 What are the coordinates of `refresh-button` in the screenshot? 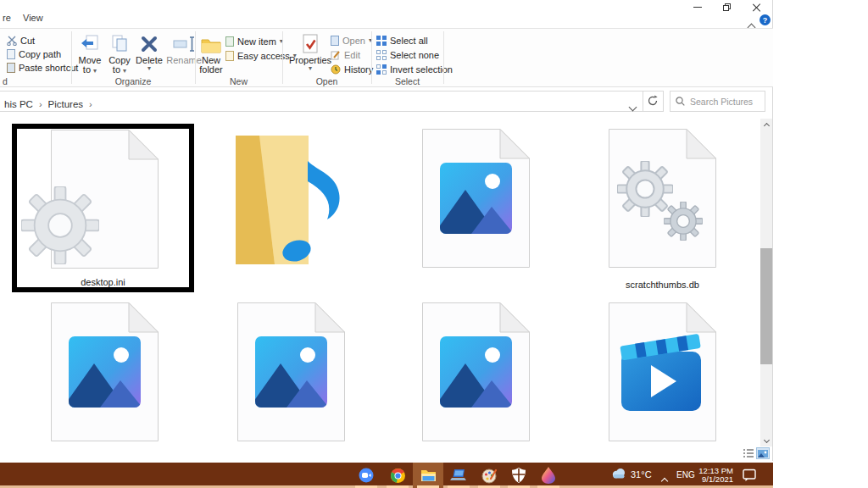 It's located at (653, 103).